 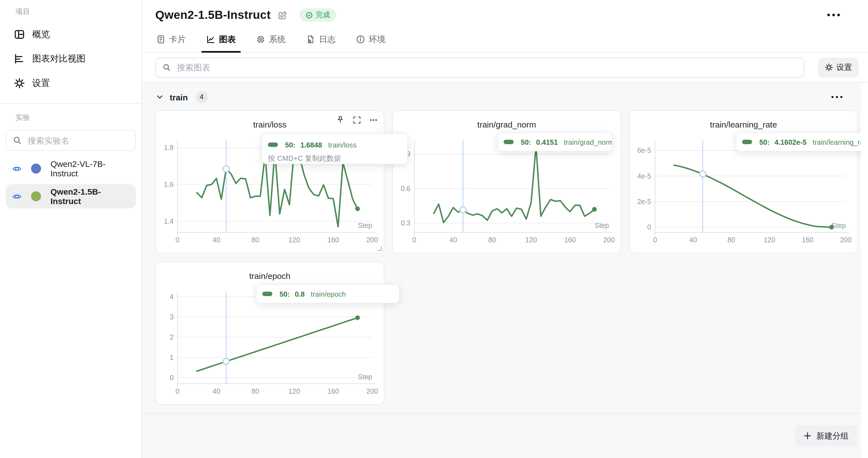 I want to click on tab-charts: 图表, so click(x=221, y=39).